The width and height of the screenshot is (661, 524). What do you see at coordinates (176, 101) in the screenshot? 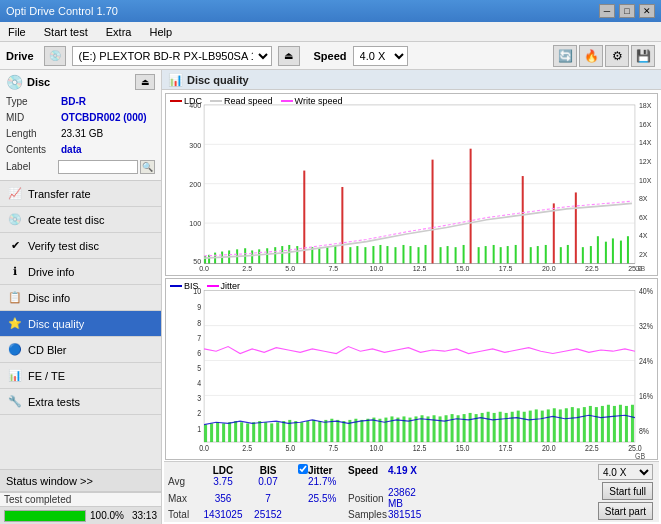
I see `ldc-color` at bounding box center [176, 101].